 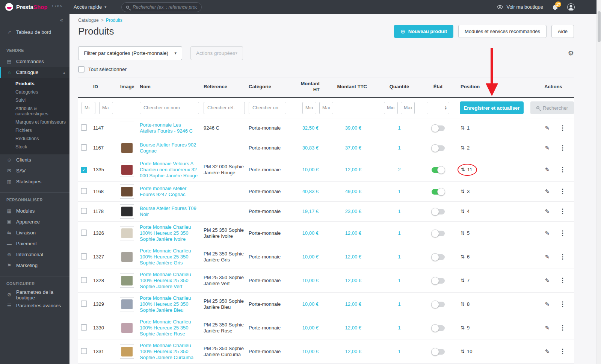 What do you see at coordinates (35, 222) in the screenshot?
I see `sidebar-item-apparence: ▣Apparence` at bounding box center [35, 222].